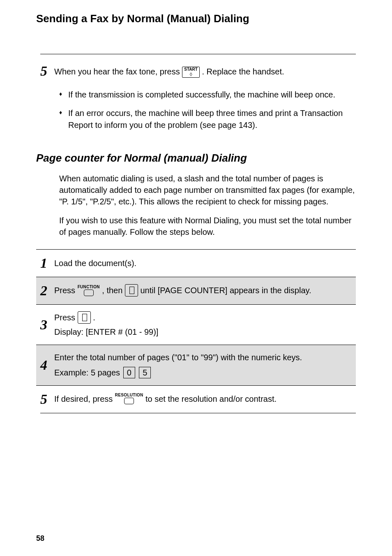  I want to click on step-text: until [PAGE COUNTER] appears in the disp…, so click(226, 290).